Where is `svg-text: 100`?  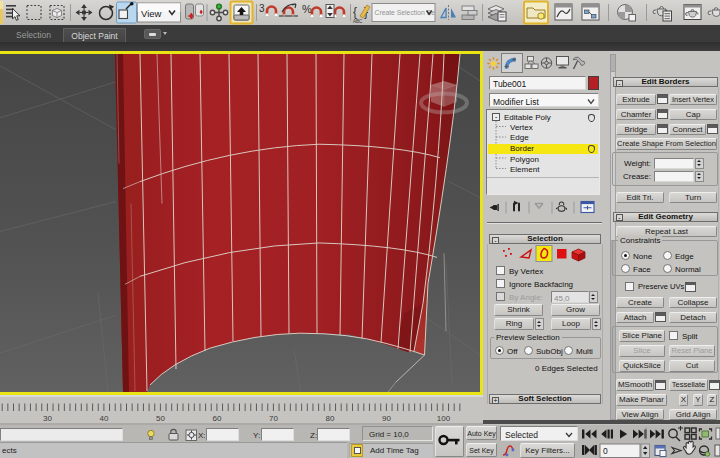 svg-text: 100 is located at coordinates (444, 418).